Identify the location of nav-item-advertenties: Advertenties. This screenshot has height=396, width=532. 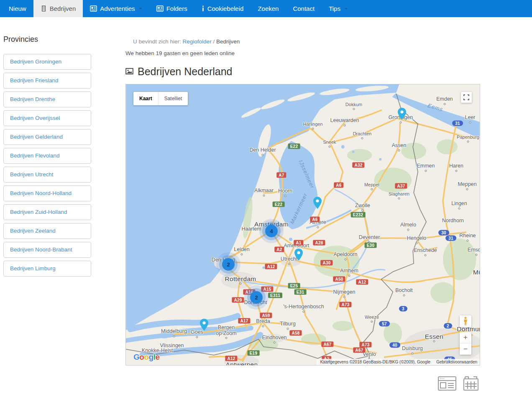
(116, 8).